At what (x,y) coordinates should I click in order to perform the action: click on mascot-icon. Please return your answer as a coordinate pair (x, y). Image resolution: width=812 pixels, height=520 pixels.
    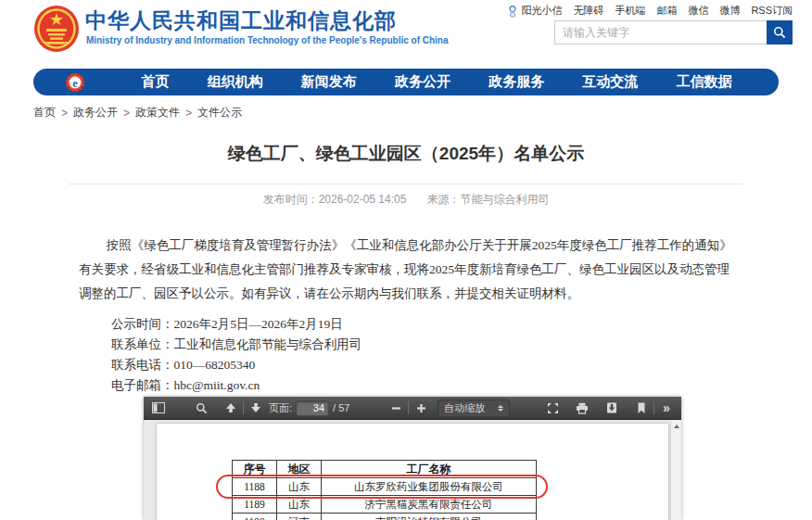
    Looking at the image, I should click on (513, 11).